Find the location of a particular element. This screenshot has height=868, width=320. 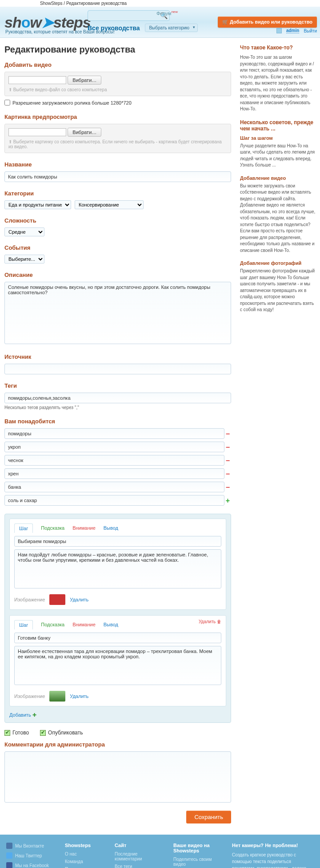

vk-icon is located at coordinates (9, 846).